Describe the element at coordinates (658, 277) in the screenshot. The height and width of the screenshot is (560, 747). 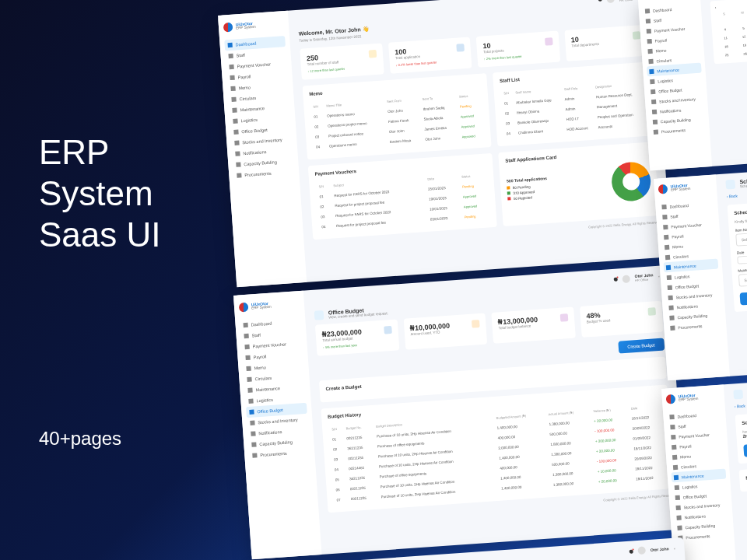
I see `chevron-down-icon: ▾` at that location.